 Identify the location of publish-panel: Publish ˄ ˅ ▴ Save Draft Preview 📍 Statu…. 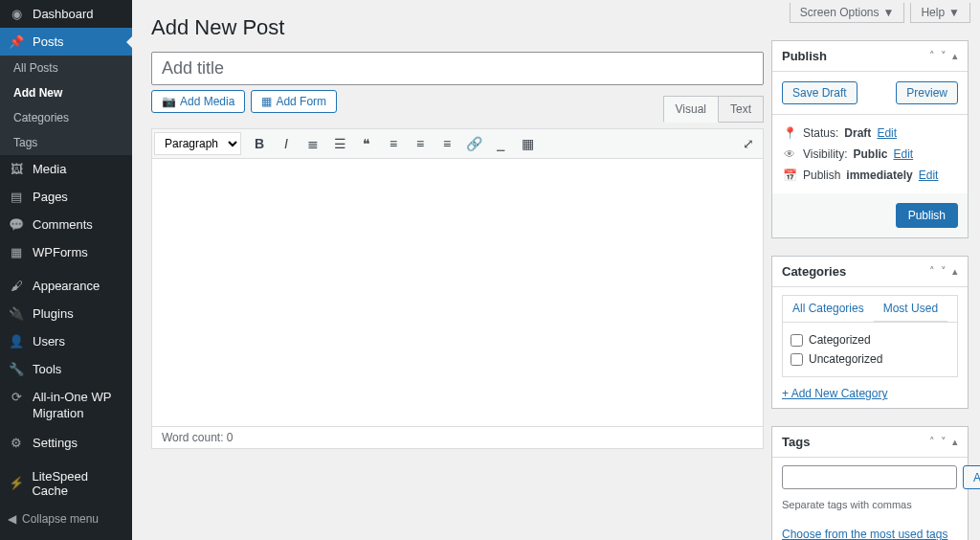
(870, 140).